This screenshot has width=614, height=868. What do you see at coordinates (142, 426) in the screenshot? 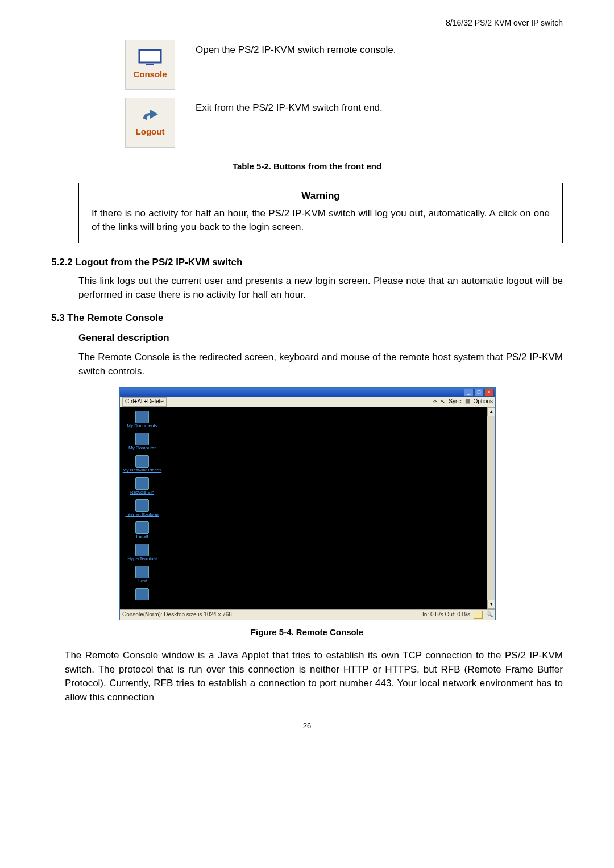
I see `desktop-shortcut-label: My Documents` at bounding box center [142, 426].